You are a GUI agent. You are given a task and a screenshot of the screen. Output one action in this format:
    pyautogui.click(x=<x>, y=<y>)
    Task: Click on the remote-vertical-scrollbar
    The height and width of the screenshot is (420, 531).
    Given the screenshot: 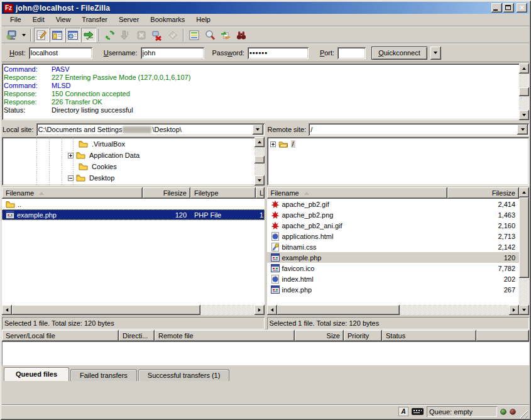 What is the action you would take?
    pyautogui.click(x=524, y=251)
    